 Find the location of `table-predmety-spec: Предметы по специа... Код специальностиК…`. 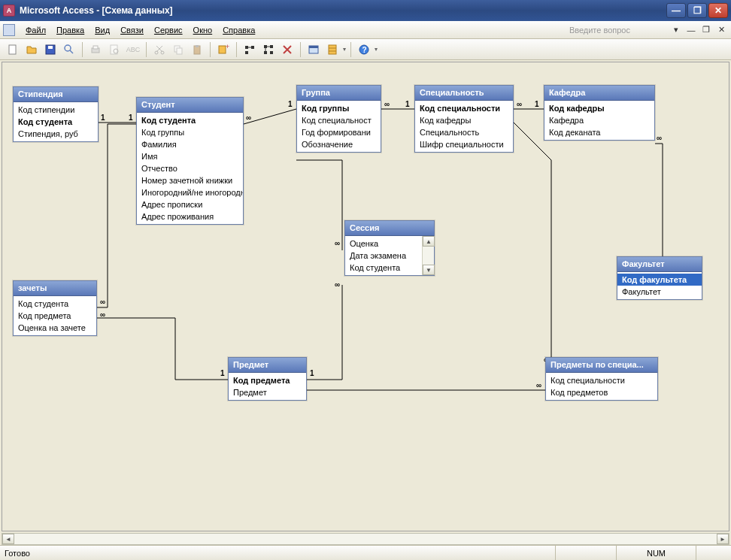

table-predmety-spec: Предметы по специа... Код специальностиК… is located at coordinates (602, 379).